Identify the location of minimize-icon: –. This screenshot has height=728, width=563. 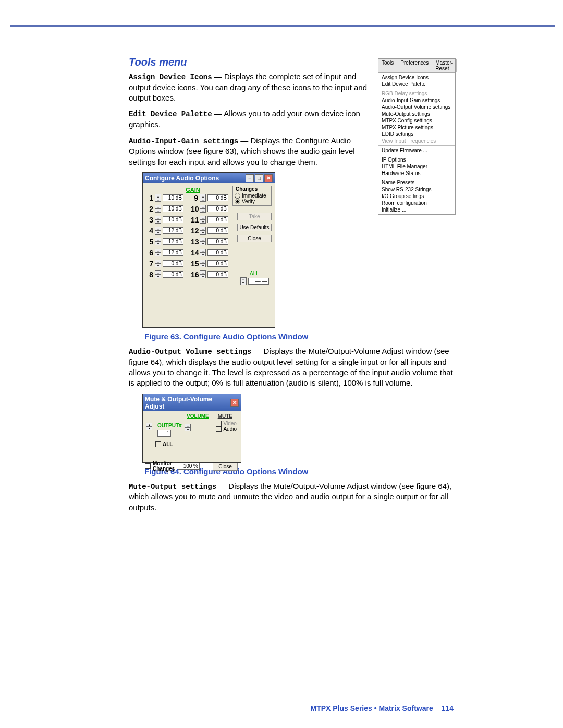
(250, 178).